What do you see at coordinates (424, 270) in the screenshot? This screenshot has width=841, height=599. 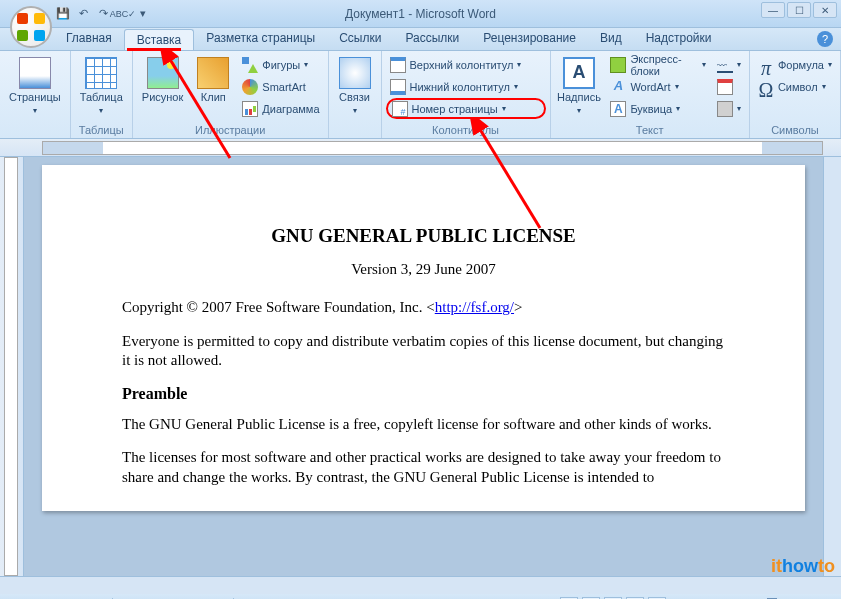 I see `doc-version: Version 3, 29 June 2007` at bounding box center [424, 270].